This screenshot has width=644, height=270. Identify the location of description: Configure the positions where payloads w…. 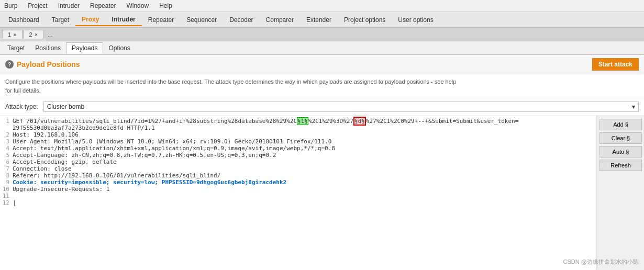
(322, 86).